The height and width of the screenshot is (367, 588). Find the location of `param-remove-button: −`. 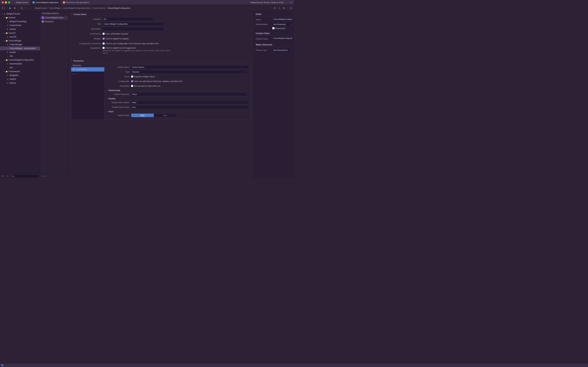

param-remove-button: − is located at coordinates (76, 74).